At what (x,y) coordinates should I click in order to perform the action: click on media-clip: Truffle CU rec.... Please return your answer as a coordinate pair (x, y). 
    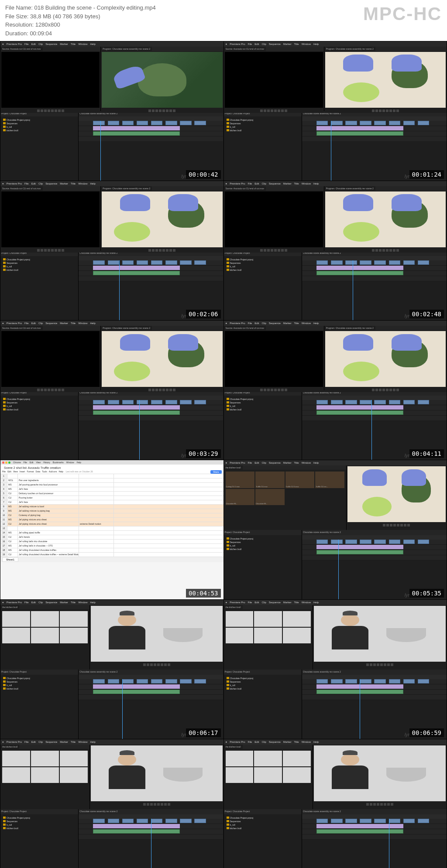
    Looking at the image, I should click on (330, 480).